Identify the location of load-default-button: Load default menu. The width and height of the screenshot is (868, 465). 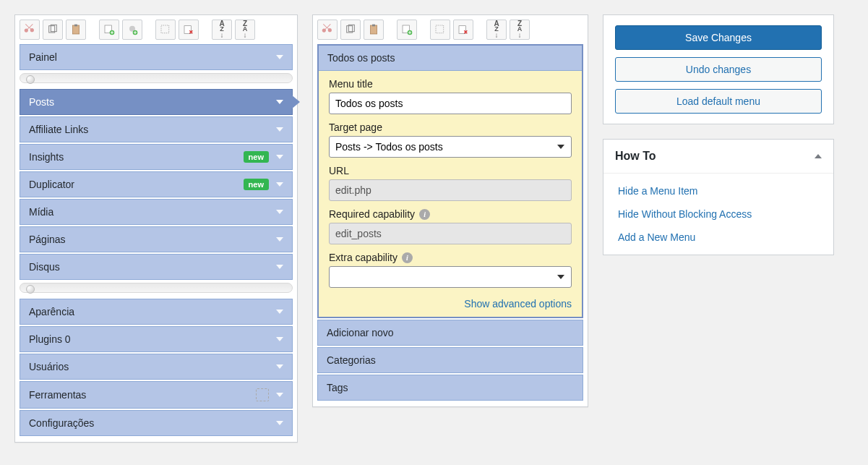
(718, 101).